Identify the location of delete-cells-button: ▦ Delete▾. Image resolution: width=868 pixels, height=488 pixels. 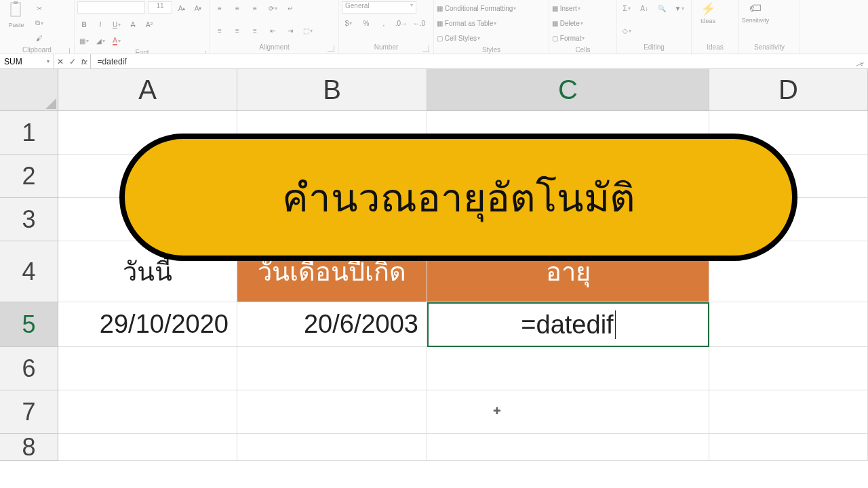
(568, 23).